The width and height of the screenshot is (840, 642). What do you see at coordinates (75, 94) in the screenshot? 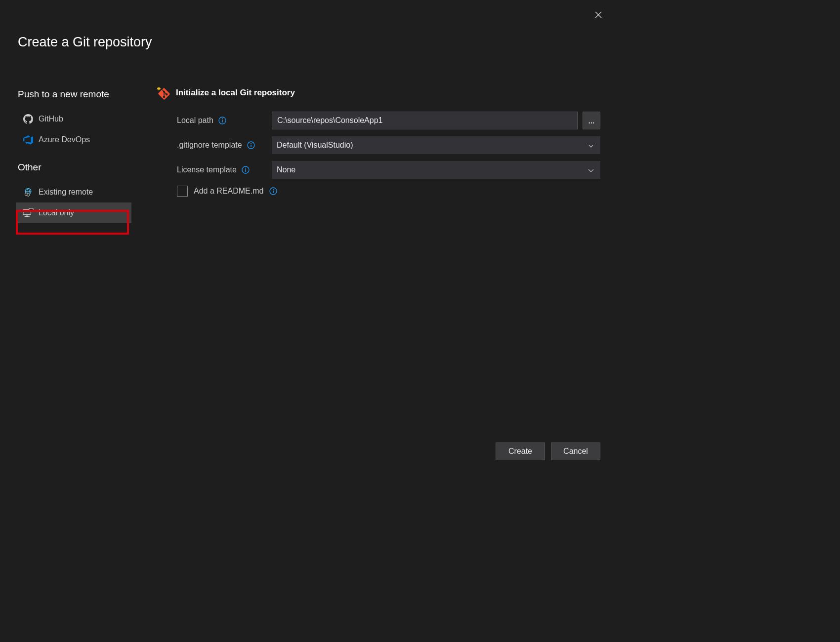
I see `sidebar-heading-remote: Push to a new remote` at bounding box center [75, 94].